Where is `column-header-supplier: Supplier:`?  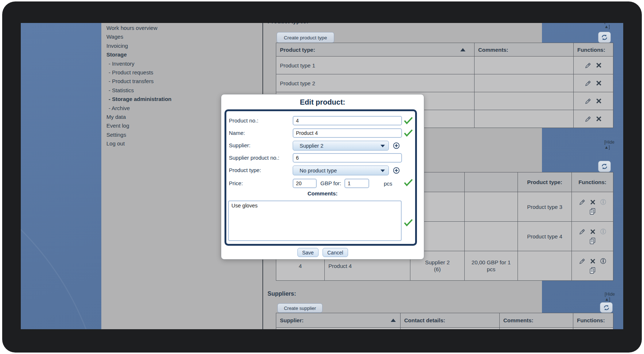 column-header-supplier: Supplier: is located at coordinates (338, 320).